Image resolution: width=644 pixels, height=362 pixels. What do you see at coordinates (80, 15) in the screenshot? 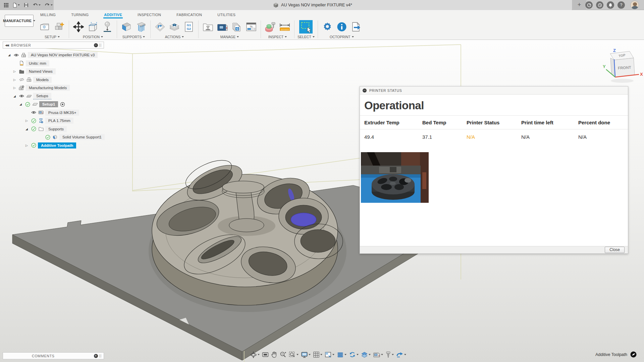
I see `tab-turning: TURNING` at bounding box center [80, 15].